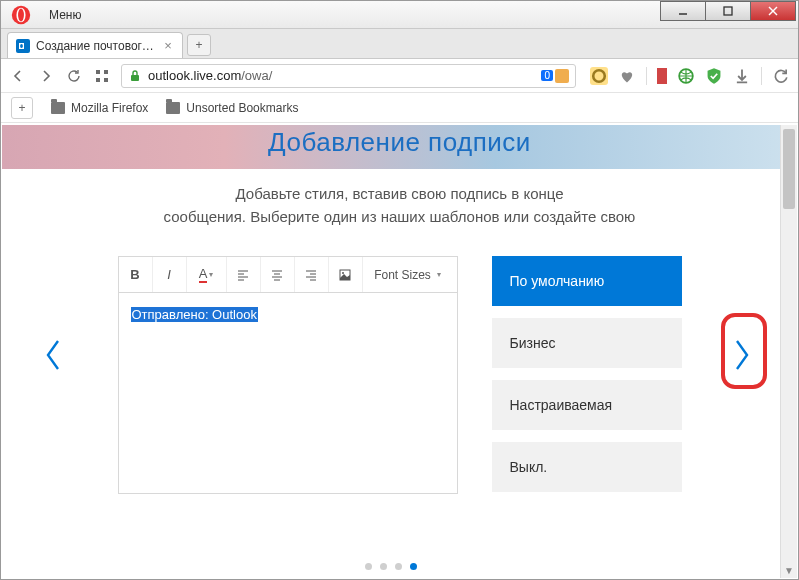 The width and height of the screenshot is (799, 580). Describe the element at coordinates (95, 45) in the screenshot. I see `browser-tab: Создание почтового ящи ×` at that location.